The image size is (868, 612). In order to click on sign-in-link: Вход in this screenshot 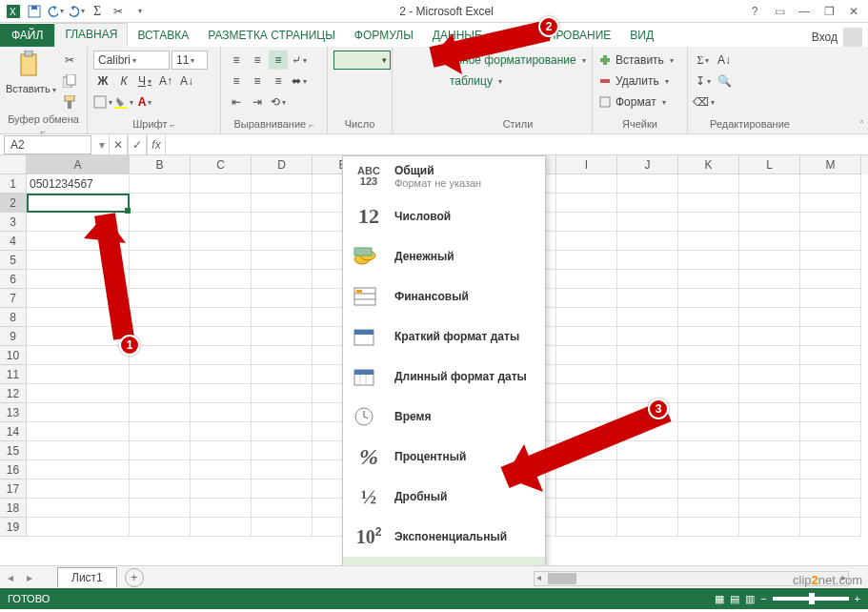, I will do `click(825, 37)`.